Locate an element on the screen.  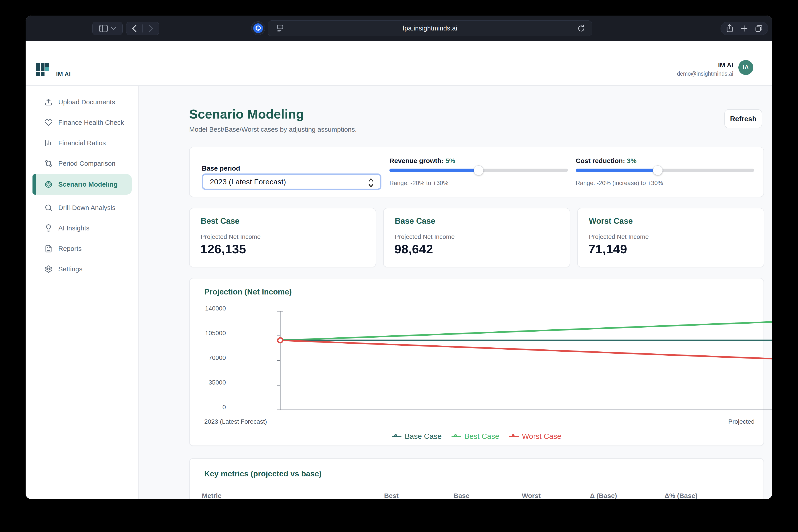
revenue-growth-slider is located at coordinates (479, 170).